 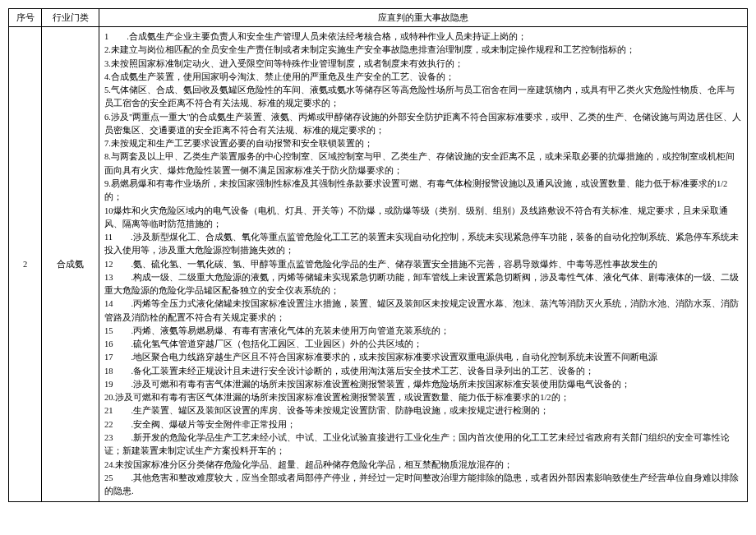 I want to click on industry-cell: 合成氨, so click(x=71, y=265).